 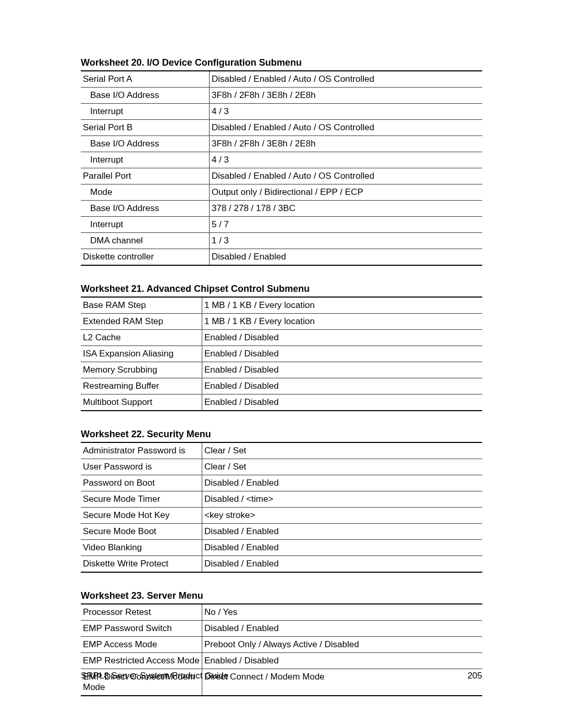 I want to click on table-row: Serial Port ADisabled / Enabled / Auto /…, so click(x=282, y=79).